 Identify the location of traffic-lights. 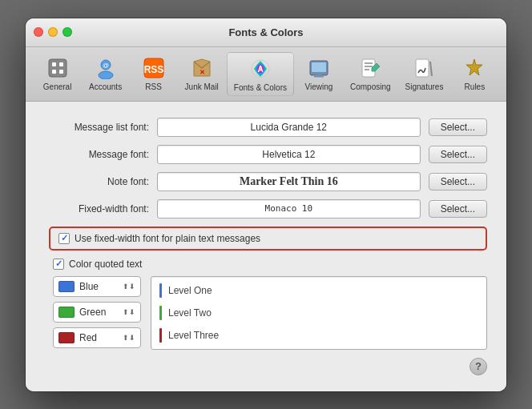
(53, 32).